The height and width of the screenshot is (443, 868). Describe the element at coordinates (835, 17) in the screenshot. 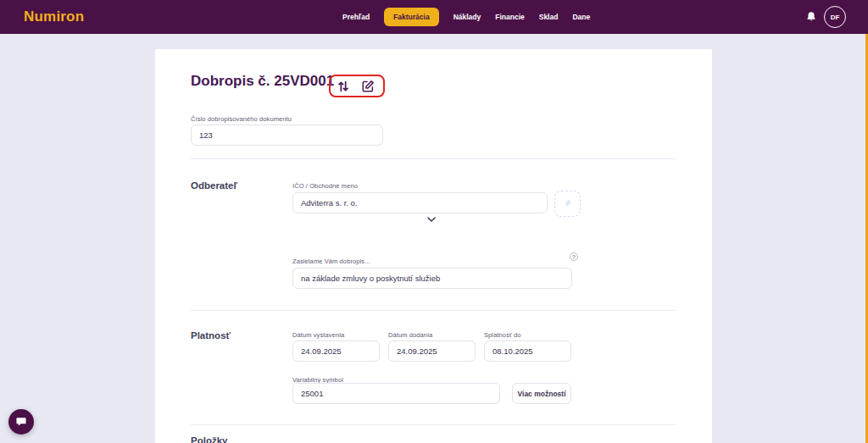

I see `avatar: DF` at that location.